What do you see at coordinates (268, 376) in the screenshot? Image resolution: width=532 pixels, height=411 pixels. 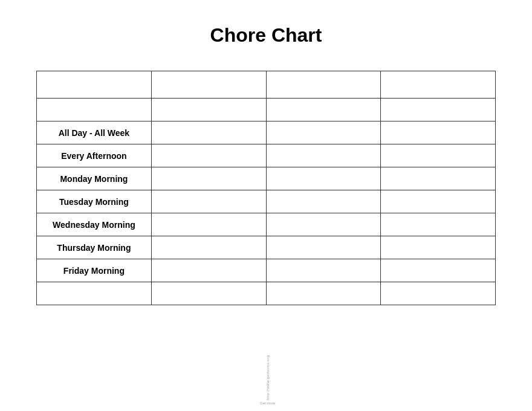 I see `footer-url: http://www.getforms.org` at bounding box center [268, 376].